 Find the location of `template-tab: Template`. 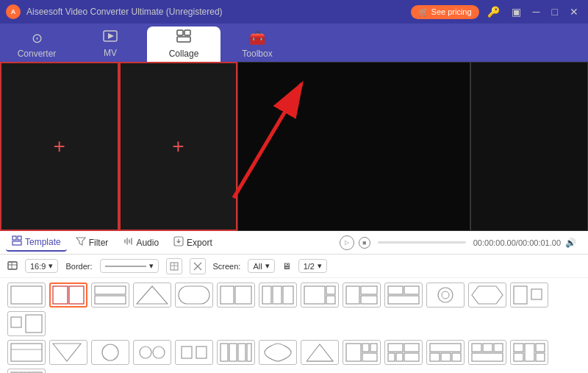

template-tab: Template is located at coordinates (37, 243).